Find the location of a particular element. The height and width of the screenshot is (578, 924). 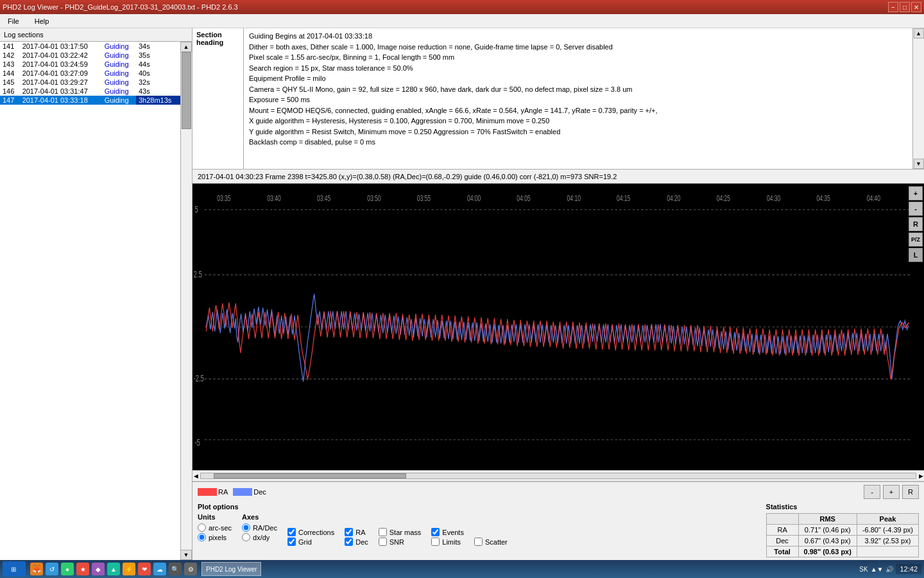

svg-text: 04:25 is located at coordinates (724, 198).